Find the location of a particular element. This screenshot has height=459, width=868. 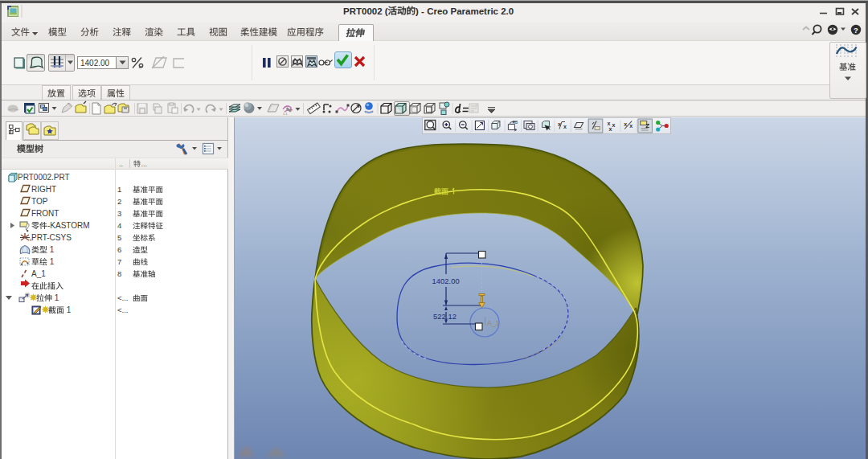

svg-text: 522.12 is located at coordinates (445, 317).